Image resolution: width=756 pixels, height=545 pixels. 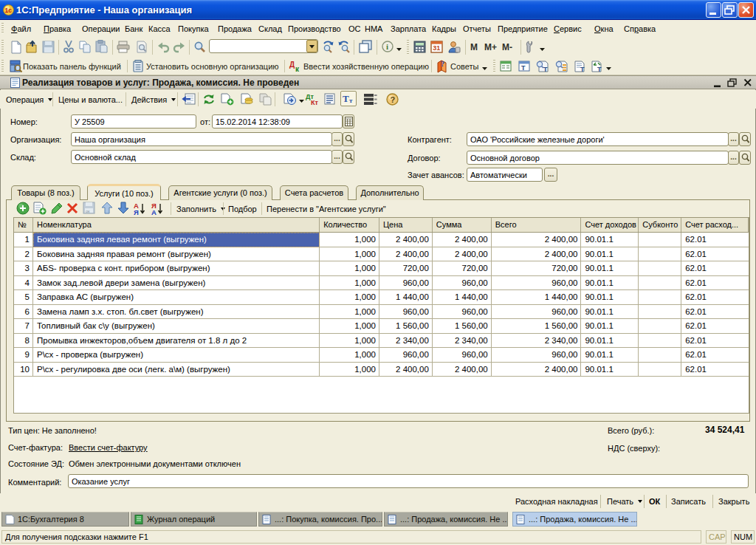 What do you see at coordinates (88, 211) in the screenshot?
I see `svg-text: ок` at bounding box center [88, 211].